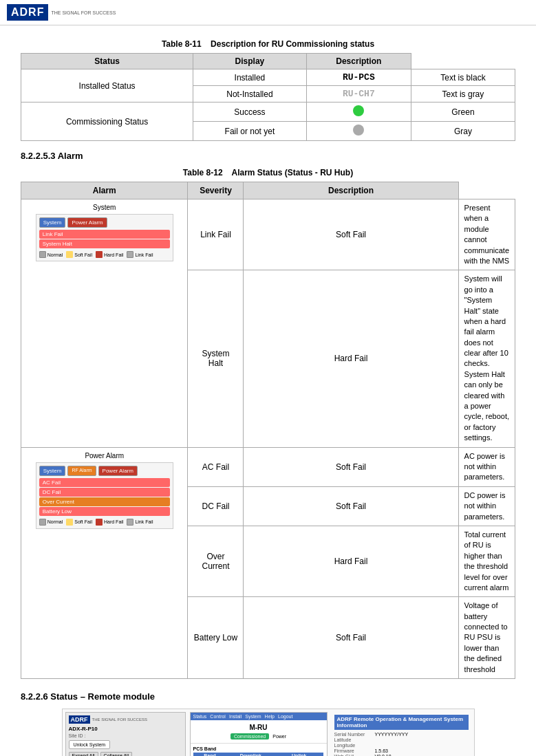 This screenshot has height=756, width=536. I want to click on nav-status: Status, so click(200, 717).